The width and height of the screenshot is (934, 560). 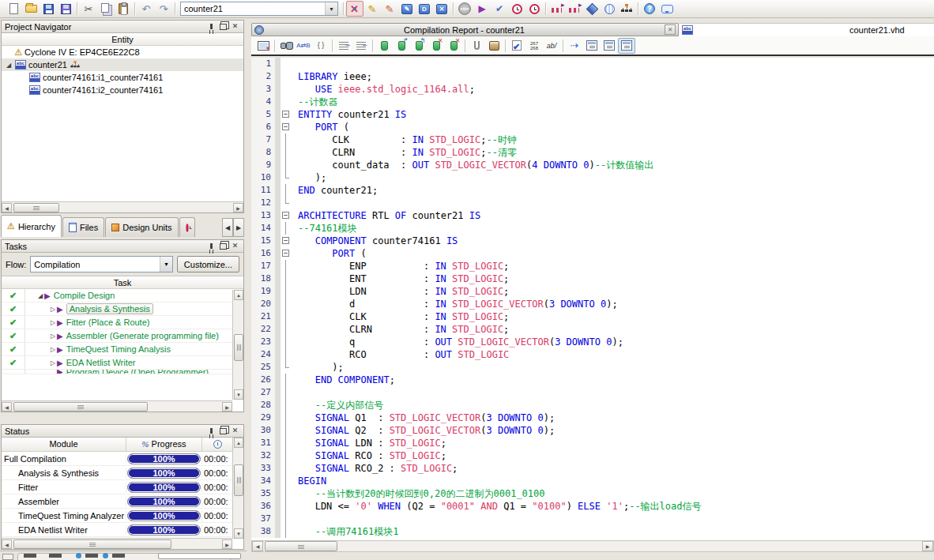 What do you see at coordinates (593, 304) in the screenshot?
I see `code-line: 20 d : IN STD_LOGIC_VECTOR(3 DOWNTO 0);` at bounding box center [593, 304].